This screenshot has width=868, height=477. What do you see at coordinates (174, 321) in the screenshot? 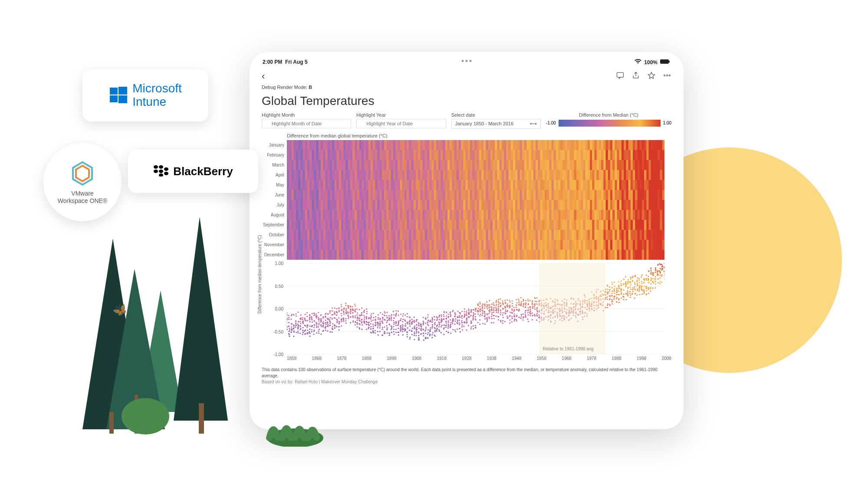
I see `decorative-trees` at bounding box center [174, 321].